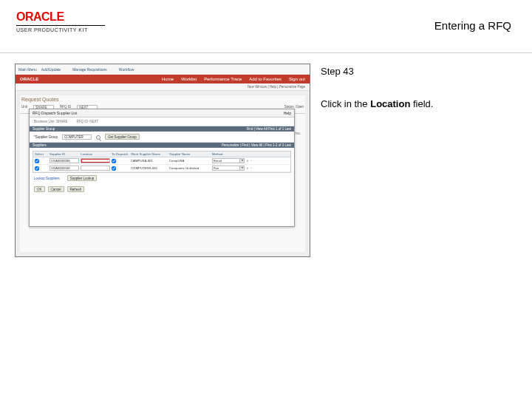  I want to click on brand: ORACLE USER PRODUCTIVITY KIT, so click(61, 21).